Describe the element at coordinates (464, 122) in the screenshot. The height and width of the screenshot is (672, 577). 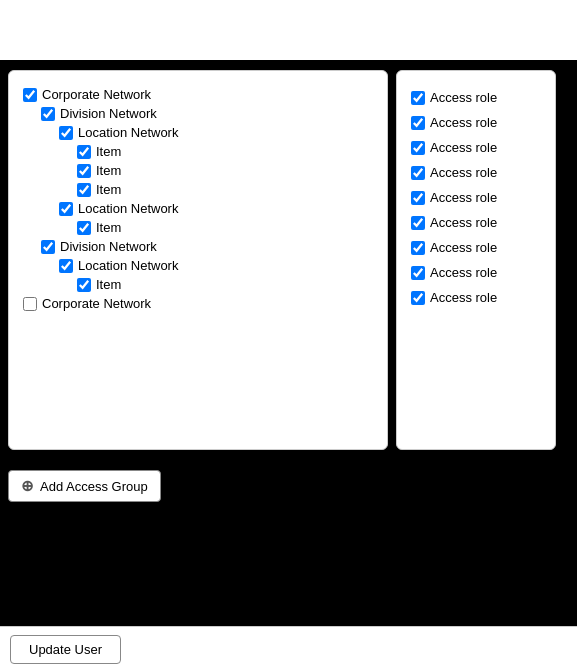
I see `label-role-2: Access role` at that location.